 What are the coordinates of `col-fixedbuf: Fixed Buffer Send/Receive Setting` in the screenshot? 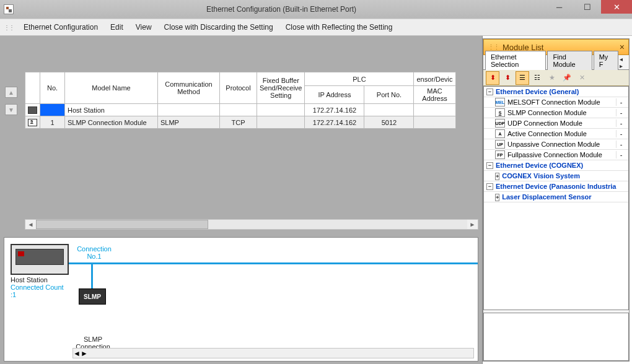 It's located at (281, 88).